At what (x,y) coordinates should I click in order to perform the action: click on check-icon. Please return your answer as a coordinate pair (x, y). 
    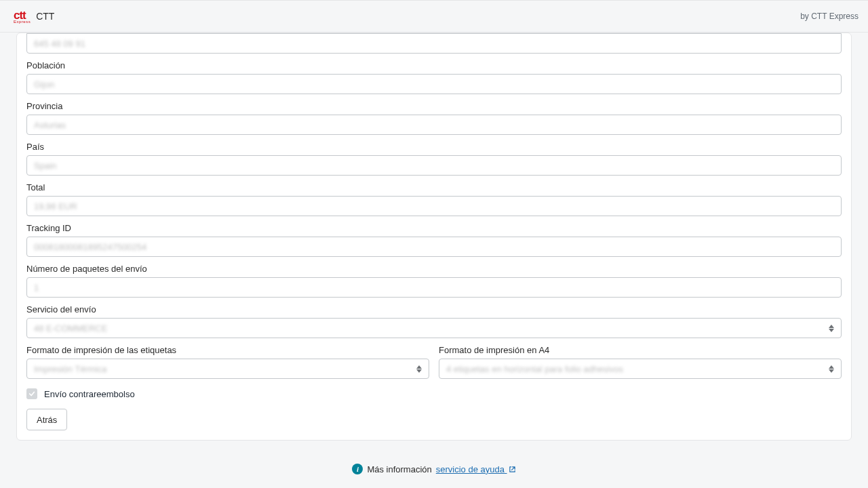
    Looking at the image, I should click on (32, 394).